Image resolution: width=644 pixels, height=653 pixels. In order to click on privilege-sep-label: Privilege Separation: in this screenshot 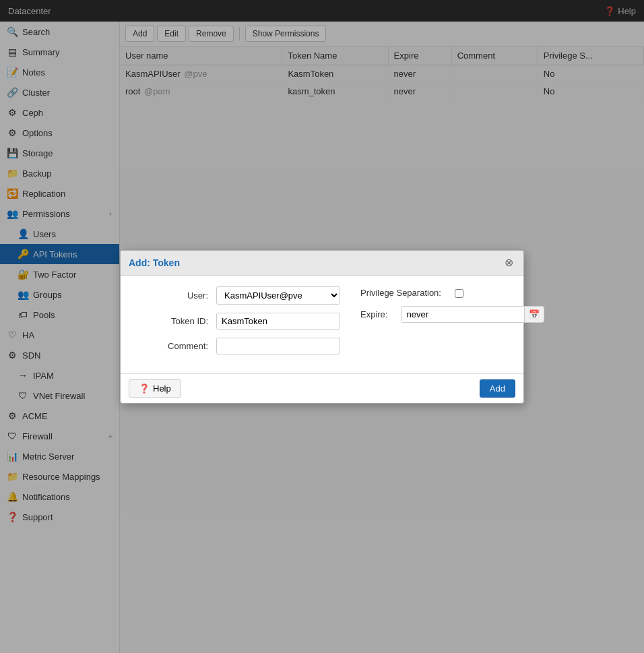, I will do `click(401, 292)`.